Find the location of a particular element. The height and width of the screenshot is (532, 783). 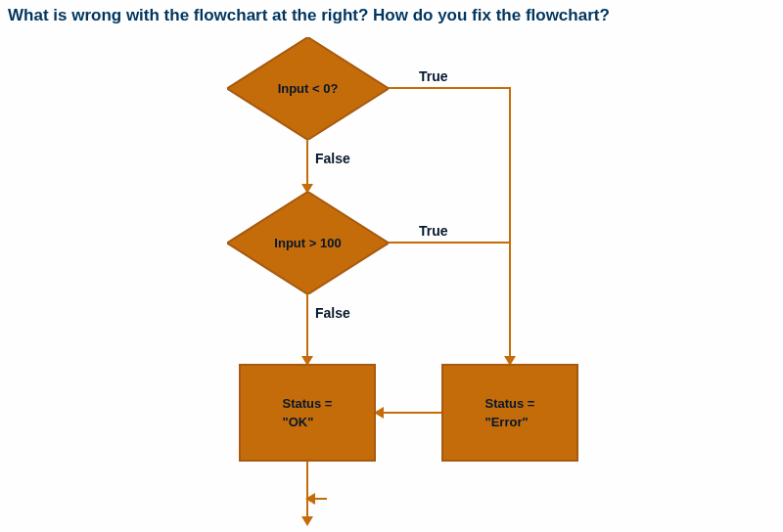

edge-label-d2-false: False is located at coordinates (333, 313).